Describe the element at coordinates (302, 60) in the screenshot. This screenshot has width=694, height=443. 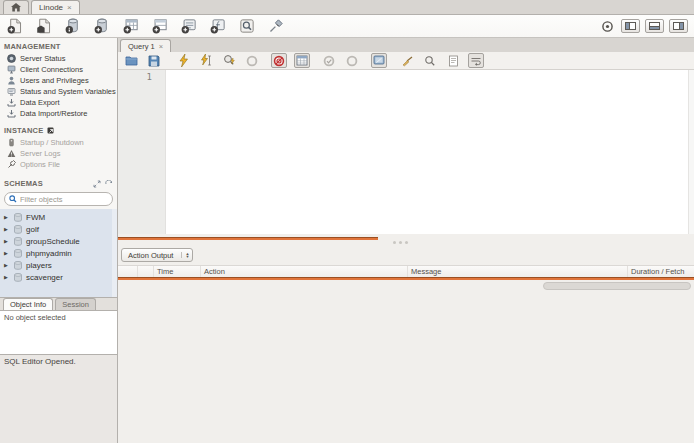
I see `toggle-limit-rows-icon` at that location.